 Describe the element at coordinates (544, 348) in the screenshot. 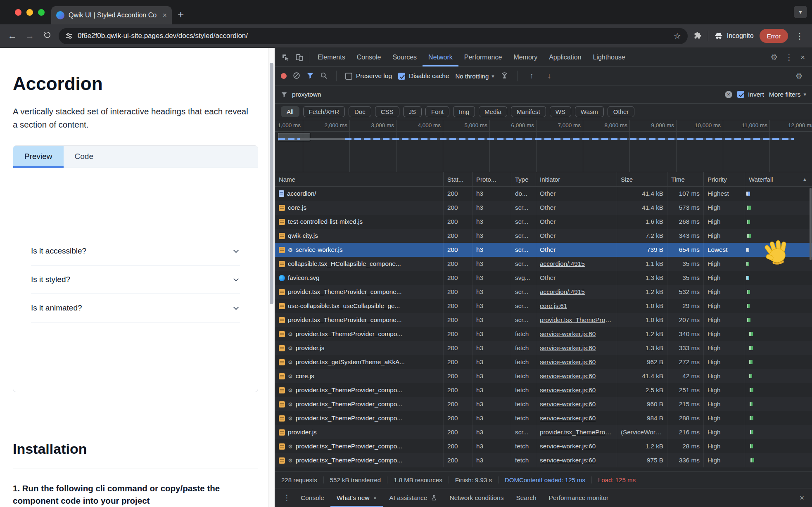

I see `network-request-row: provider.js 200 h3 fetch service-worker.…` at that location.